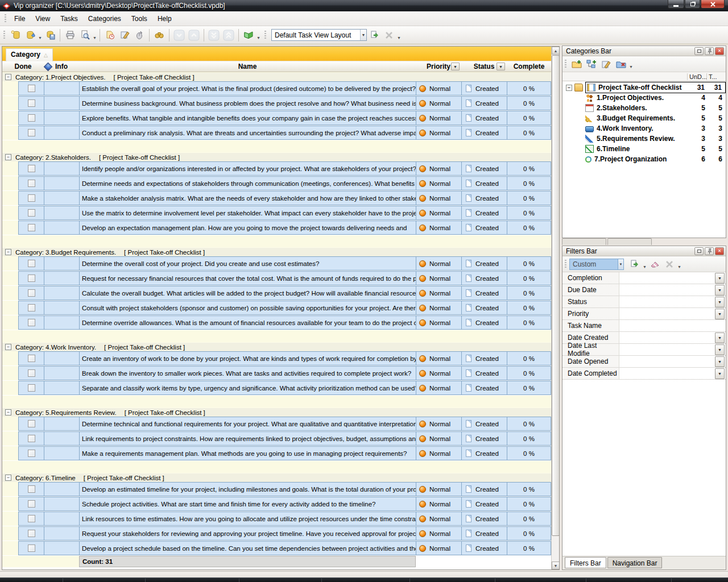  Describe the element at coordinates (276, 477) in the screenshot. I see `category-group-row: −Category: 6.Timeline[ Project Take-off …` at that location.